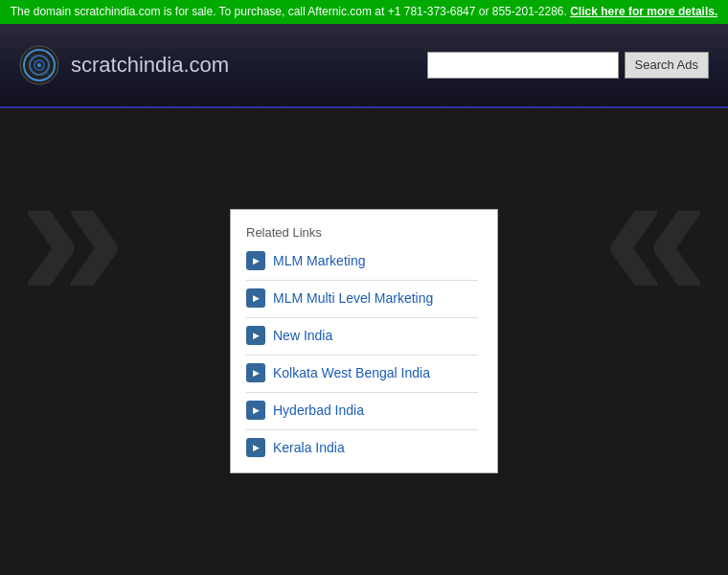  Describe the element at coordinates (569, 65) in the screenshot. I see `search-area: Search Ads` at that location.